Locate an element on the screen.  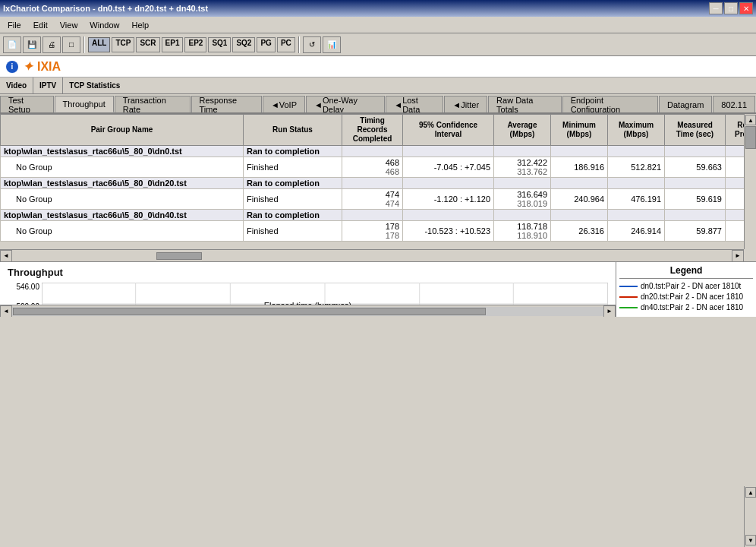
filter-tcp: TCP is located at coordinates (123, 45).